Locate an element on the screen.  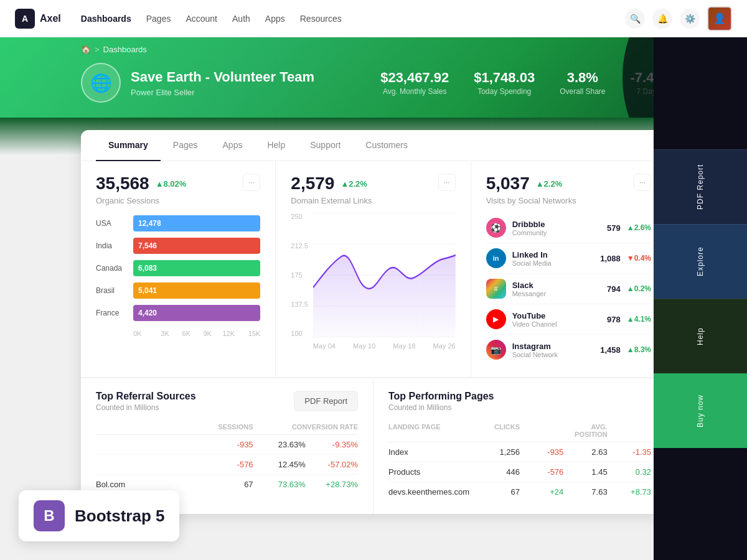
tab-summary: Summary is located at coordinates (128, 146).